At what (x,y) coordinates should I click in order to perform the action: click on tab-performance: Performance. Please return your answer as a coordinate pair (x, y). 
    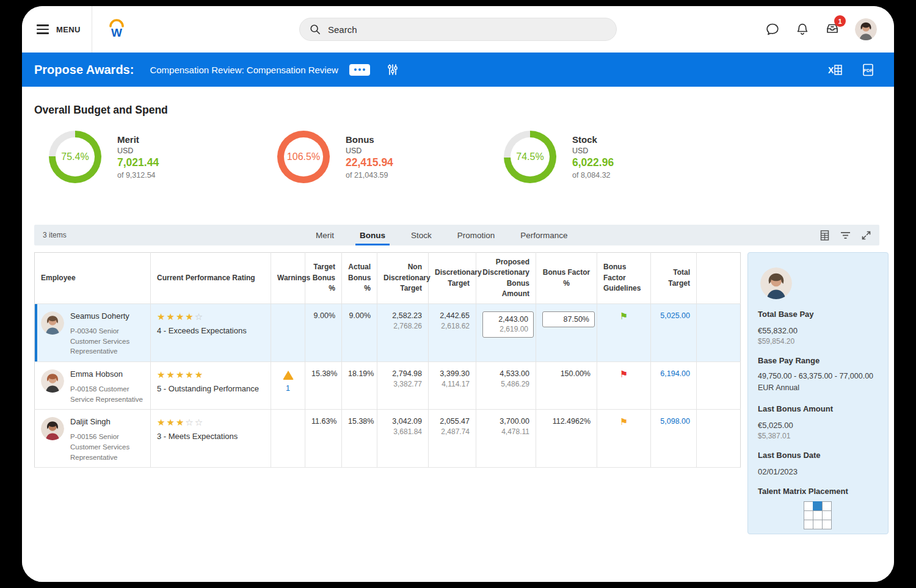
    Looking at the image, I should click on (543, 235).